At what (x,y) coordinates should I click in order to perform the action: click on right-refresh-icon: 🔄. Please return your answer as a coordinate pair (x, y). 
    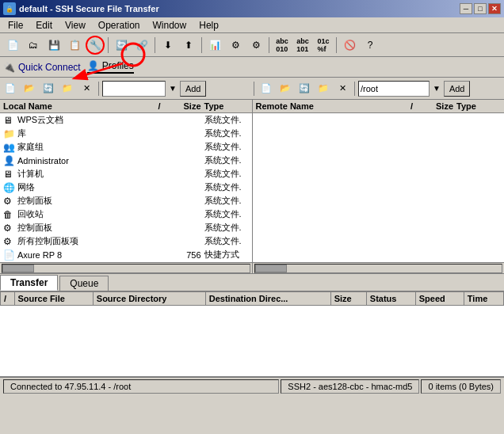
    Looking at the image, I should click on (304, 89).